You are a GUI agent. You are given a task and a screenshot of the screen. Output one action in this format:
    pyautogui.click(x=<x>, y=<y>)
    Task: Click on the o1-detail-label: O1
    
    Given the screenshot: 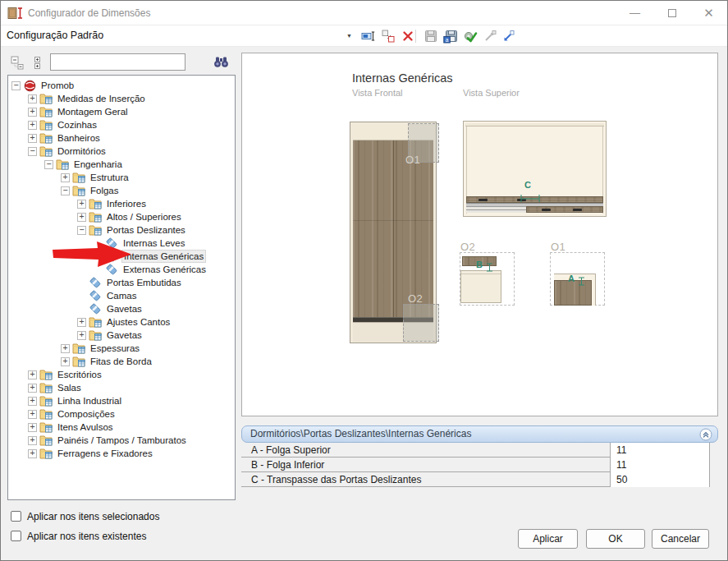 What is the action you would take?
    pyautogui.click(x=558, y=246)
    